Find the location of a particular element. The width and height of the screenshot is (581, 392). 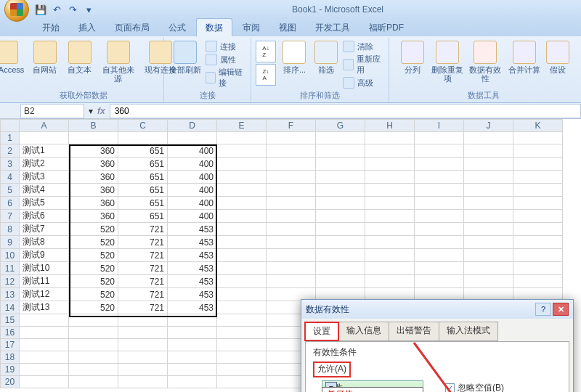

qat-dropdown-icon: ▾ is located at coordinates (89, 9).